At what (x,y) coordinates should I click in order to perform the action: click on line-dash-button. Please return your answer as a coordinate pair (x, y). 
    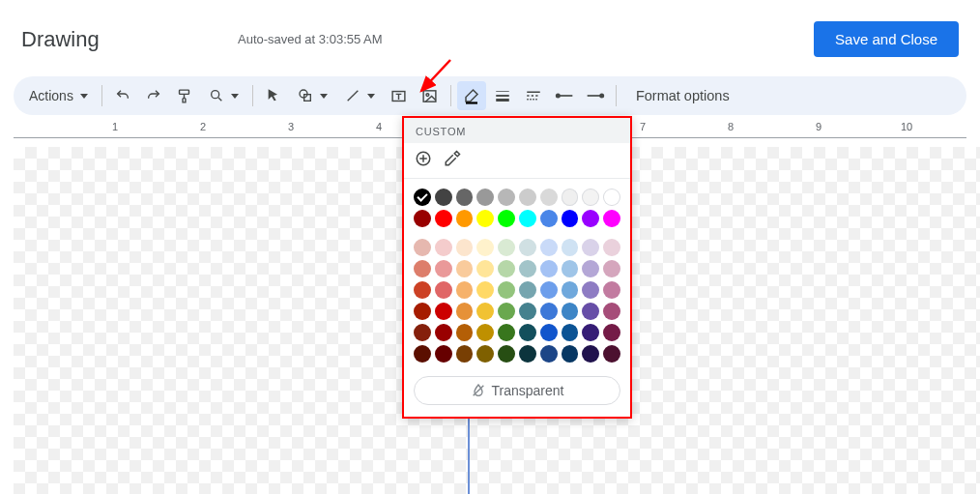
    Looking at the image, I should click on (533, 96).